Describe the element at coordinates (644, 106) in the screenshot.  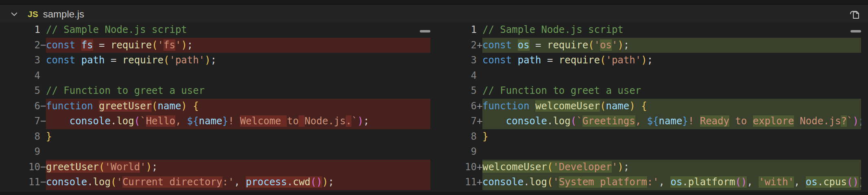
I see `code-token: {` at that location.